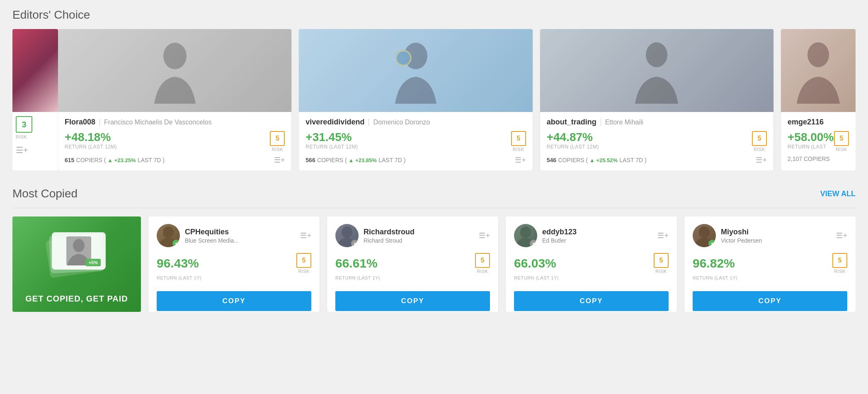  I want to click on editor-vivere-username: viveredidividend, so click(335, 122).